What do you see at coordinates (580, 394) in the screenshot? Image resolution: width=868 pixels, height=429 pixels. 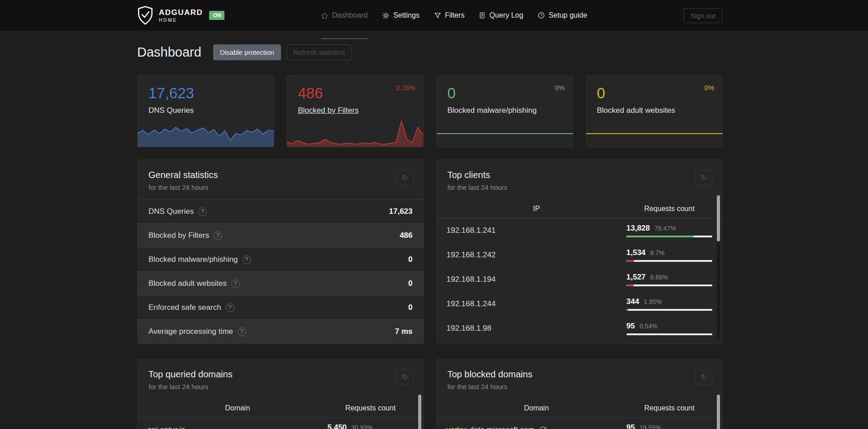 I see `top-blocked-domains-panel: Top blocked domains for the last 24 hour…` at bounding box center [580, 394].